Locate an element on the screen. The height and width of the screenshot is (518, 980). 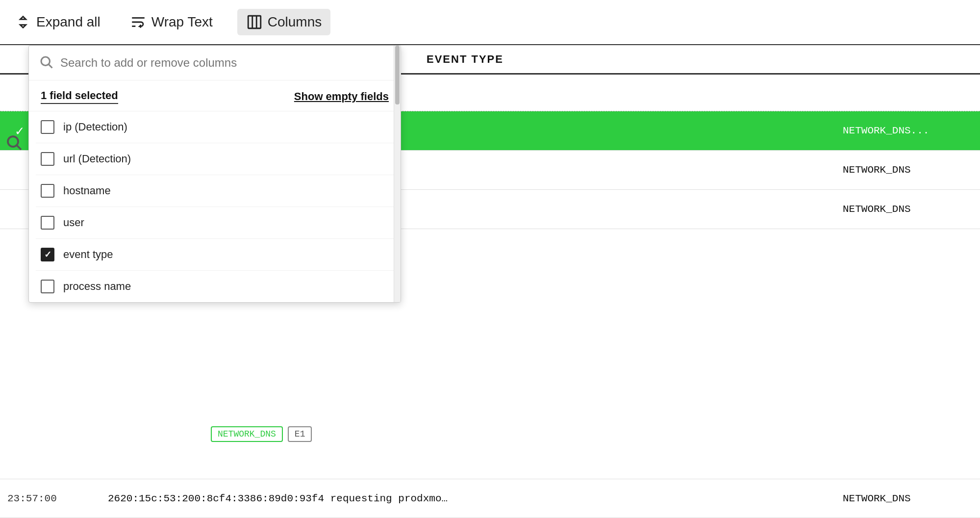
field-item-ip: ip (Detection) is located at coordinates (215, 128).